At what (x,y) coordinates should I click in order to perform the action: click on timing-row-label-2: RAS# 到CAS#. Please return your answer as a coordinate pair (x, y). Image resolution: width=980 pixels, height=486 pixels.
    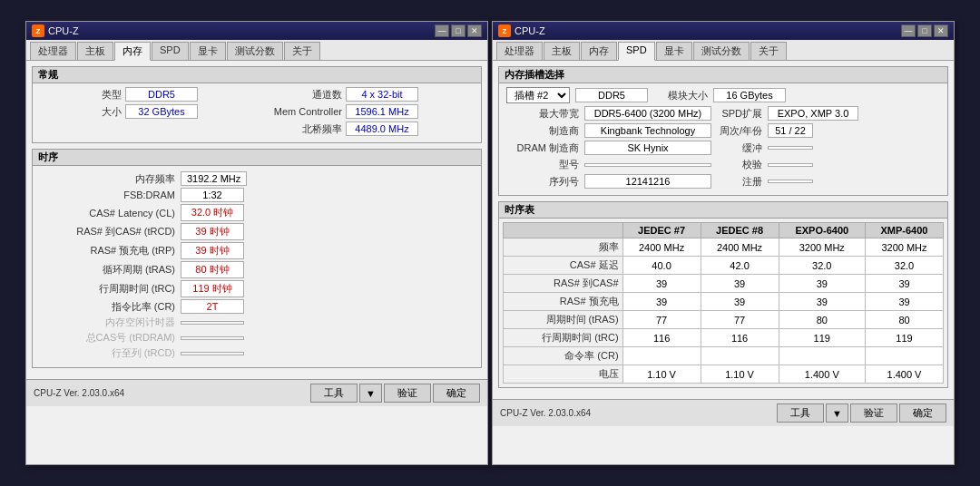
    Looking at the image, I should click on (564, 284).